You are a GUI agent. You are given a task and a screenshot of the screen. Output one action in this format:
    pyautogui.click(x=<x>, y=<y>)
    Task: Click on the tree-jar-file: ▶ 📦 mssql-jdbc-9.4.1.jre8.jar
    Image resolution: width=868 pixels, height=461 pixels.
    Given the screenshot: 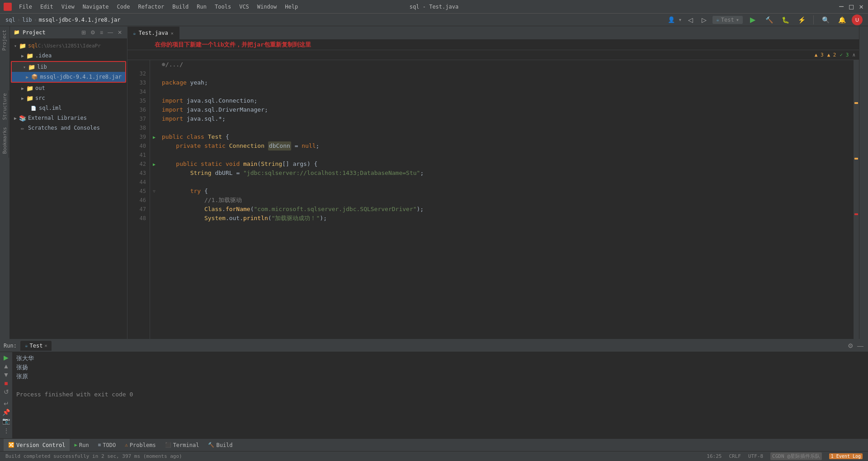 What is the action you would take?
    pyautogui.click(x=69, y=77)
    